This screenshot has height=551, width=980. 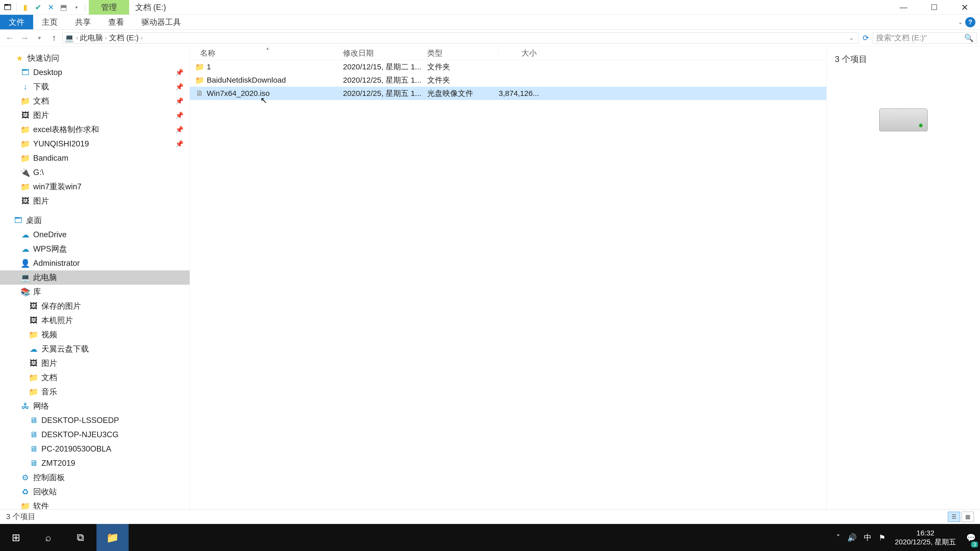 I want to click on address-bar: › 此电脑 › 文档 (E:) › ⌄, so click(x=460, y=38).